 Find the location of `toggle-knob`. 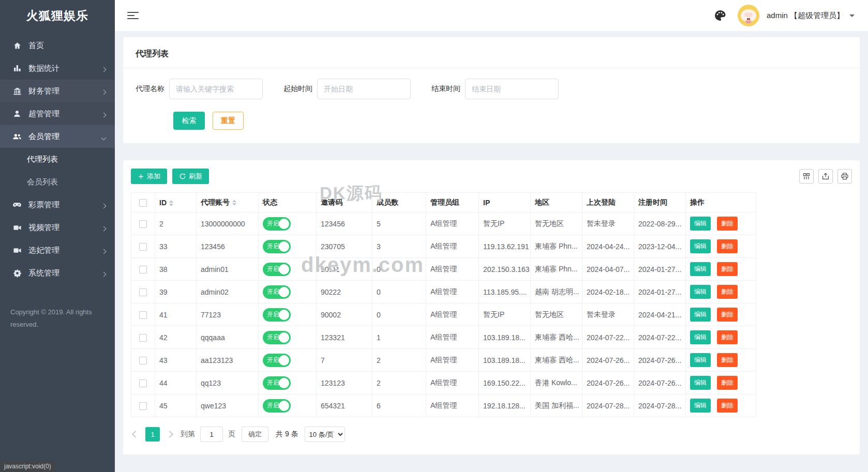

toggle-knob is located at coordinates (284, 338).